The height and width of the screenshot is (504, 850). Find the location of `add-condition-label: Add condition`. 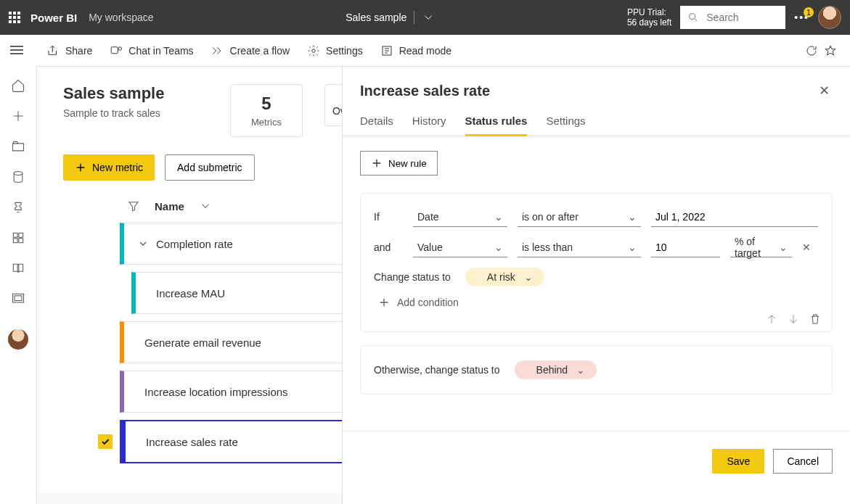

add-condition-label: Add condition is located at coordinates (428, 302).